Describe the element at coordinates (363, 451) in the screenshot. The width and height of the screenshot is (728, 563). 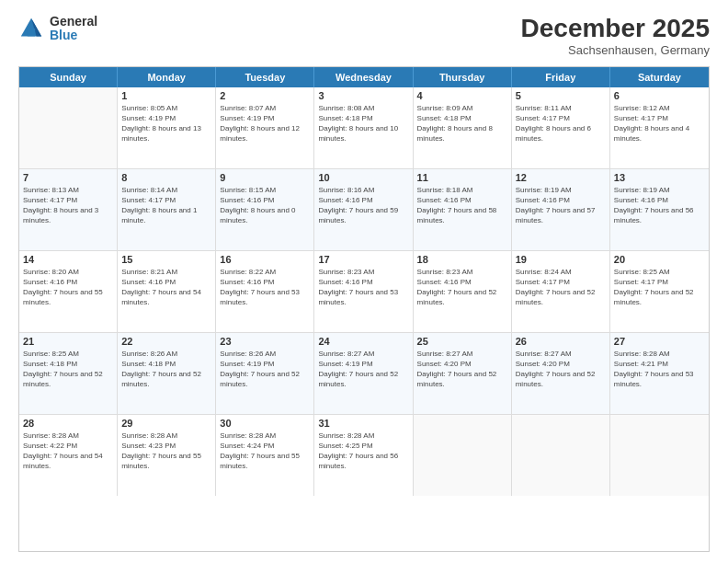
I see `day-info-31: Sunrise: 8:28 AMSunset: 4:25 PMDaylight:…` at that location.